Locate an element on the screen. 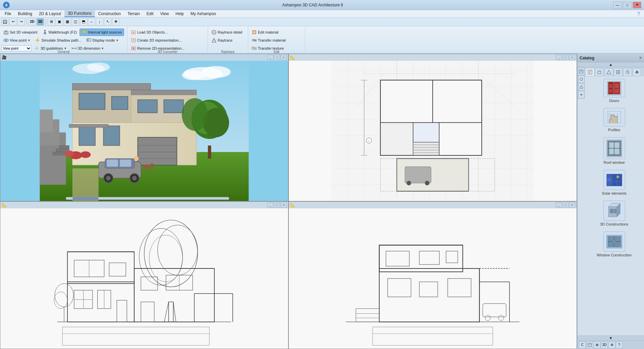 The height and width of the screenshot is (349, 644). grid-btn: ⊞ is located at coordinates (51, 22).